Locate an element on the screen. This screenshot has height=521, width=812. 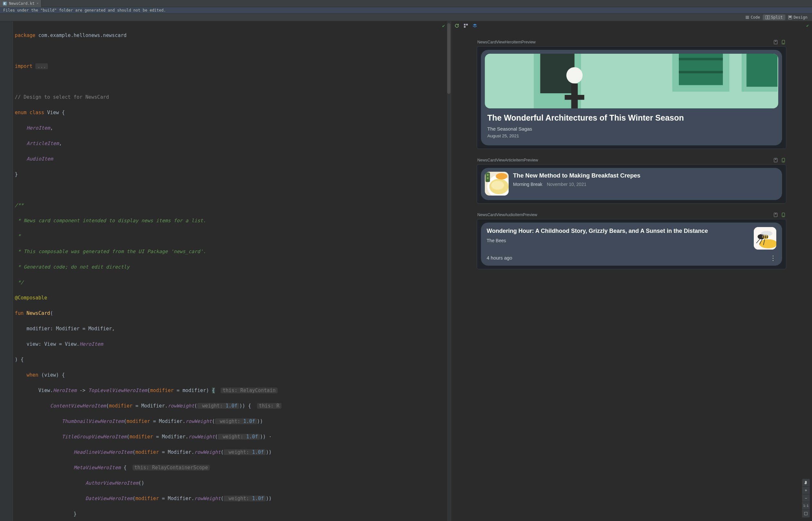
view-mode-bar: Code Split Design is located at coordinates (406, 18).